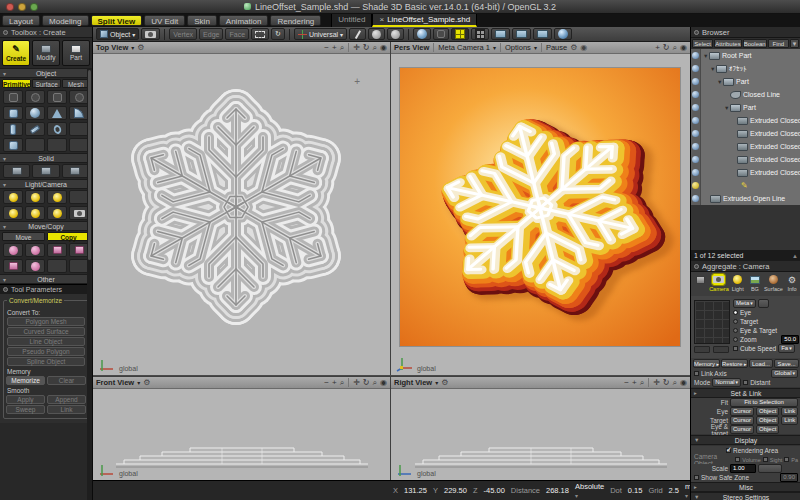 The width and height of the screenshot is (800, 500). What do you see at coordinates (46, 53) in the screenshot?
I see `modify-mode-button: Modify` at bounding box center [46, 53].